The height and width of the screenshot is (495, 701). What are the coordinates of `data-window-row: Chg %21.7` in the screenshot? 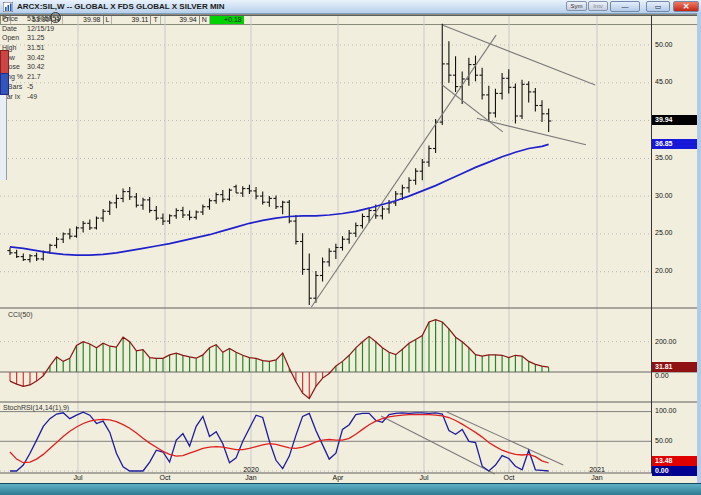 It's located at (31, 78).